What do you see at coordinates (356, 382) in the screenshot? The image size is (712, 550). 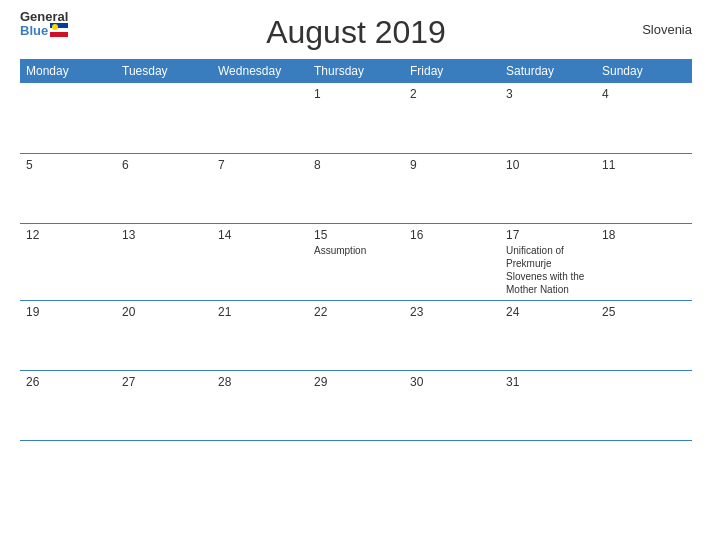 I see `day-number: 29` at bounding box center [356, 382].